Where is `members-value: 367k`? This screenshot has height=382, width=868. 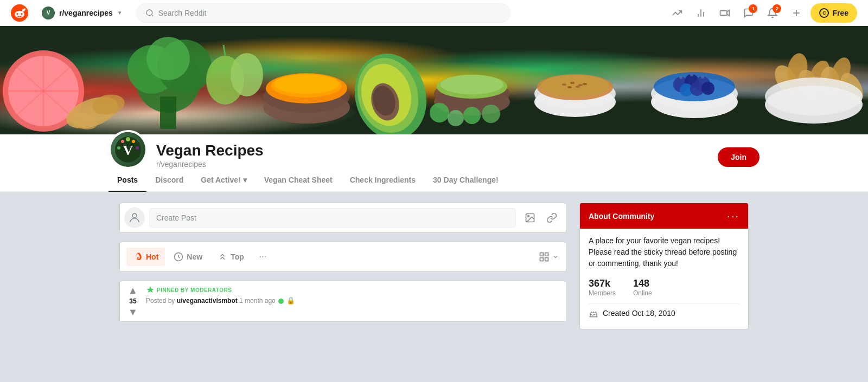 members-value: 367k is located at coordinates (602, 284).